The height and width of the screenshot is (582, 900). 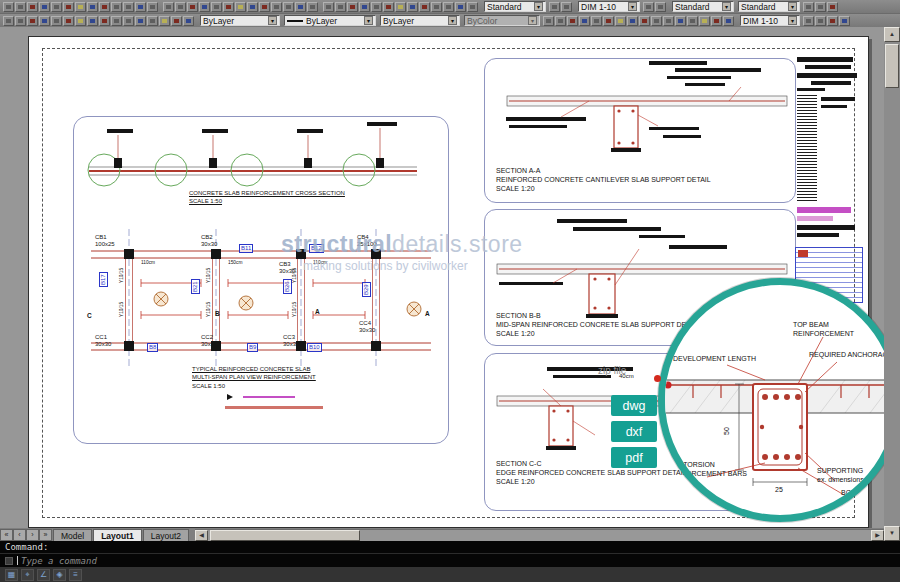 I want to click on scroll-up-icon: ▲, so click(x=892, y=34).